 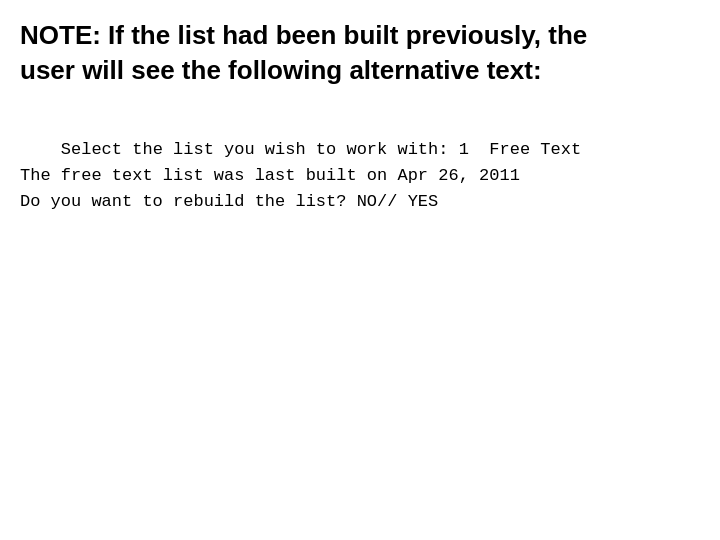 I want to click on terminal-line3: Do you want to rebuild the list? NO// YE…, so click(x=229, y=202).